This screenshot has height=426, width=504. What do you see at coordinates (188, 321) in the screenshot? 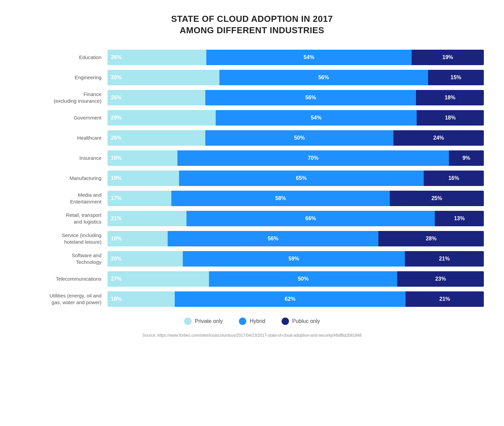
I see `private-dot-icon` at bounding box center [188, 321].